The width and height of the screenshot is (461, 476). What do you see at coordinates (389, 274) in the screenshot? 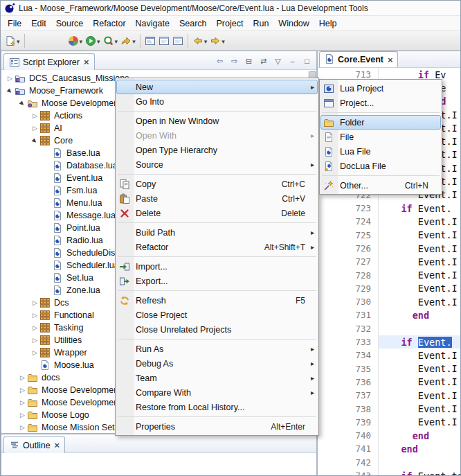
I see `code-line: 728Event.I` at bounding box center [389, 274].